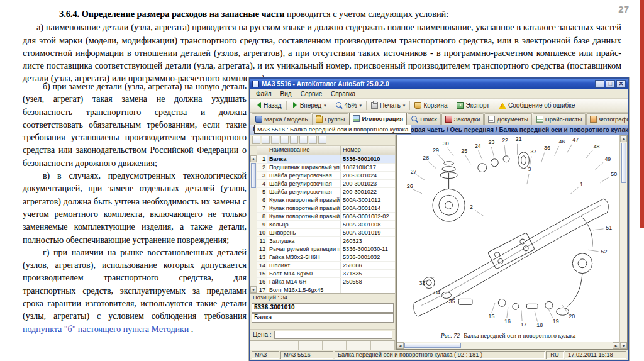 The height and width of the screenshot is (361, 644). I want to click on part-name: Болт М14-6gх50, so click(304, 274).